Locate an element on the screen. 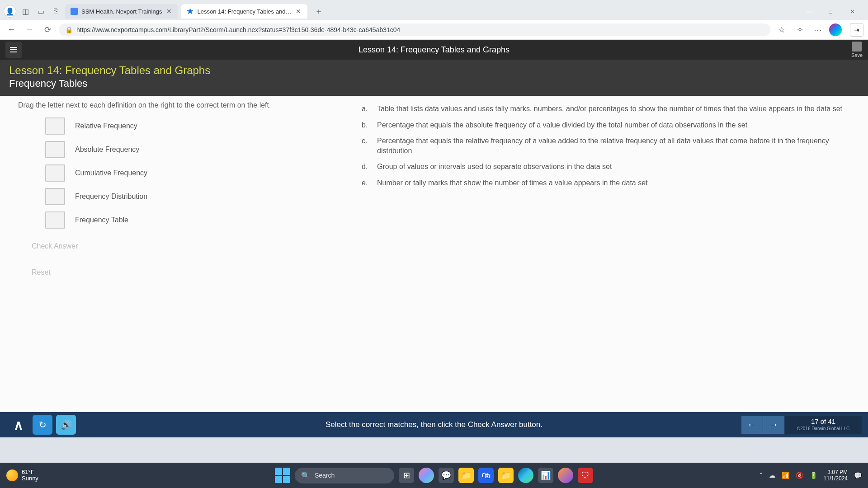 This screenshot has width=868, height=488. save-label: Save is located at coordinates (857, 55).